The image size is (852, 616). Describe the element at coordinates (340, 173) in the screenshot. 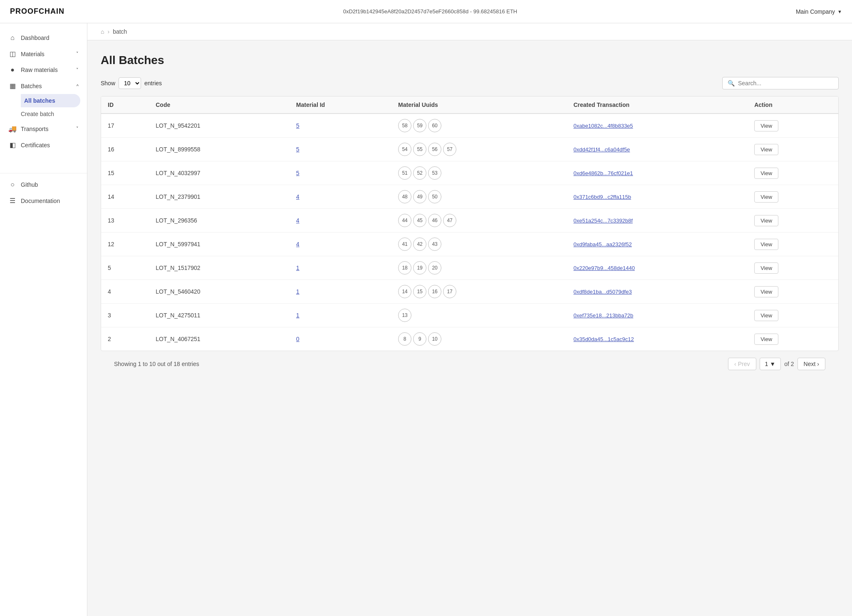

I see `cell-material-id: 5` at that location.